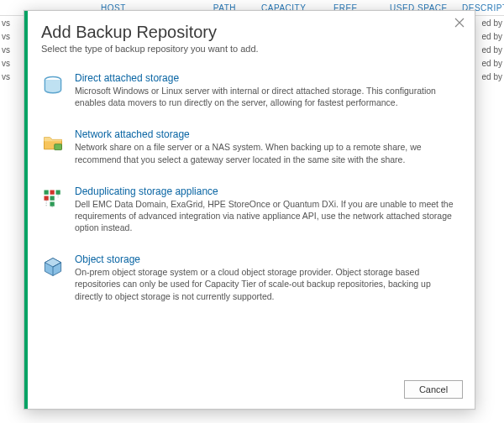  I want to click on option-title: Deduplicating storage appliance, so click(266, 191).